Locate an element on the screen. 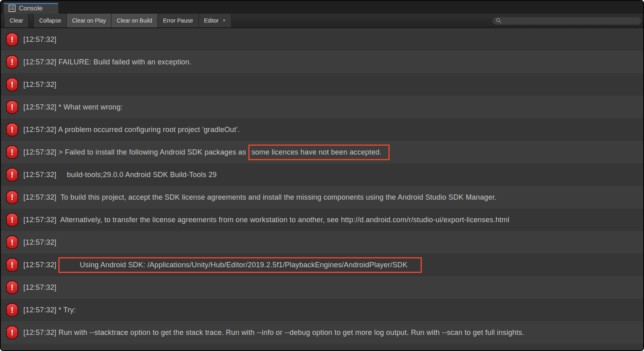  log-row: ![12:57:32] Alternatively, to transfer t… is located at coordinates (322, 220).